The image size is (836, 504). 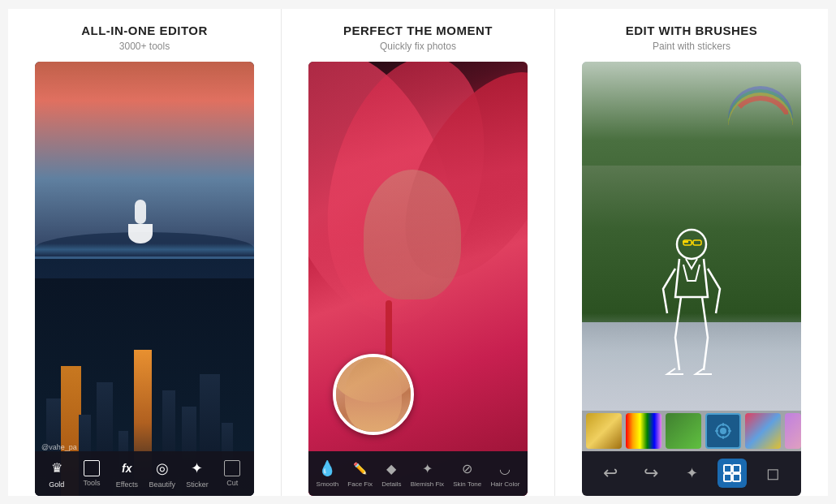 What do you see at coordinates (692, 31) in the screenshot?
I see `panel3-title: EDIT With BRUSHES` at bounding box center [692, 31].